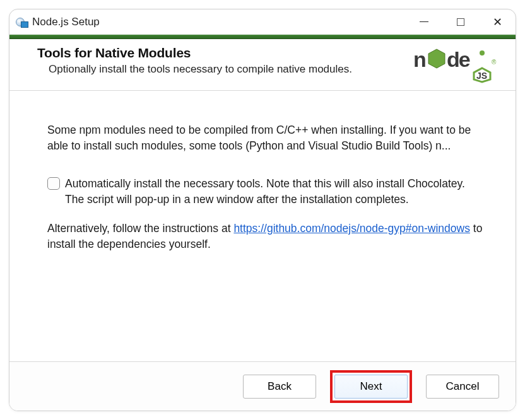 This screenshot has height=420, width=525. Describe the element at coordinates (371, 387) in the screenshot. I see `next-button-highlight: Next` at that location.